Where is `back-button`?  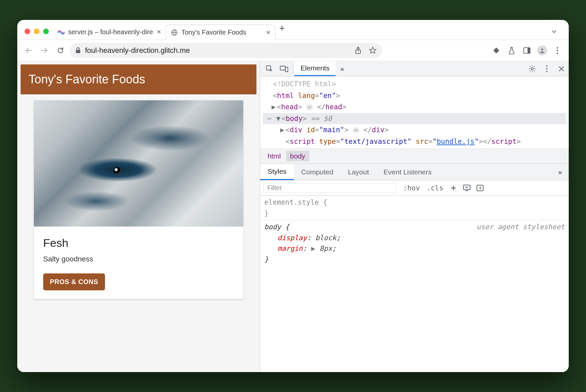
back-button is located at coordinates (29, 50).